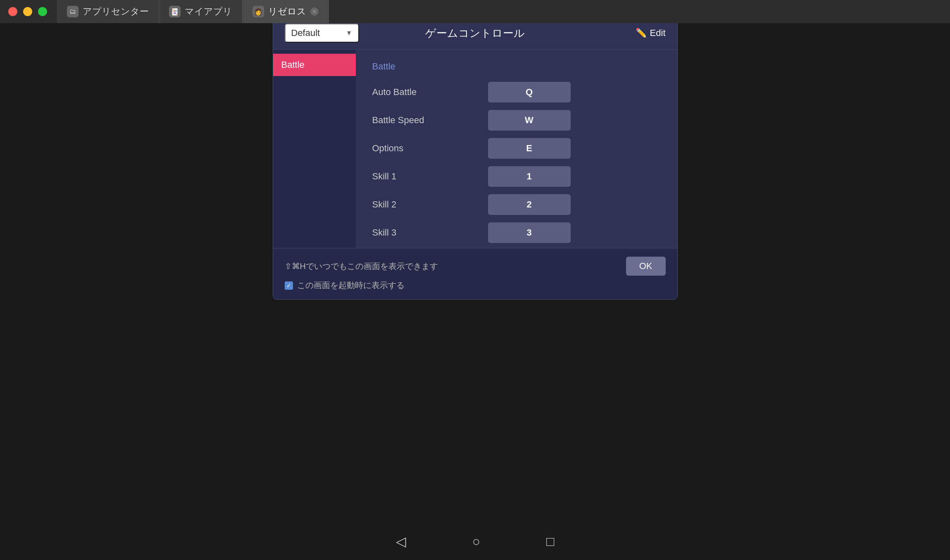  Describe the element at coordinates (28, 12) in the screenshot. I see `minimize-button` at that location.